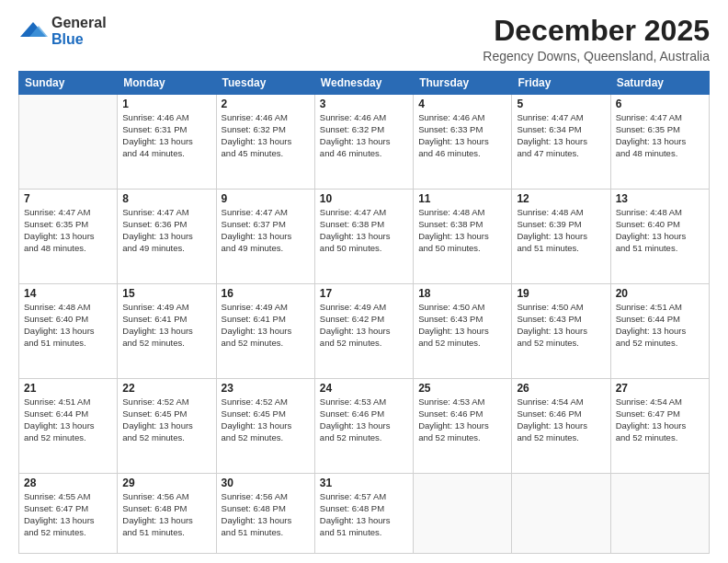  What do you see at coordinates (660, 388) in the screenshot?
I see `day-number: 27` at bounding box center [660, 388].